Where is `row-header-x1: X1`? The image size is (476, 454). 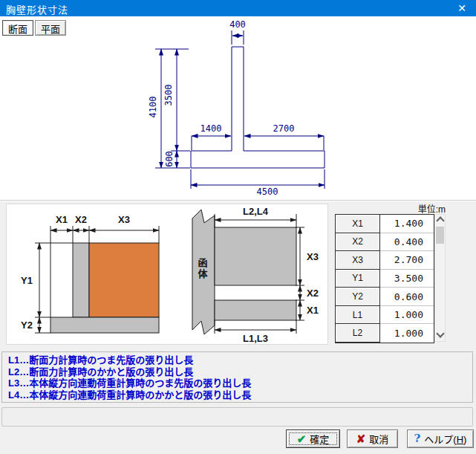 row-header-x1: X1 is located at coordinates (358, 224).